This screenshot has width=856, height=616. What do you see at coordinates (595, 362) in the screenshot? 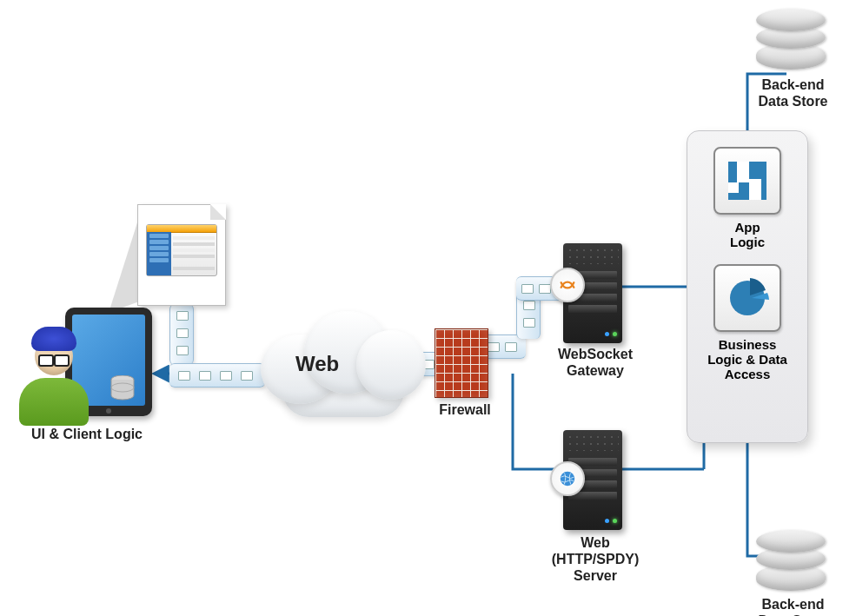
I see `ws-gateway-label: WebSocket Gateway` at bounding box center [595, 362].